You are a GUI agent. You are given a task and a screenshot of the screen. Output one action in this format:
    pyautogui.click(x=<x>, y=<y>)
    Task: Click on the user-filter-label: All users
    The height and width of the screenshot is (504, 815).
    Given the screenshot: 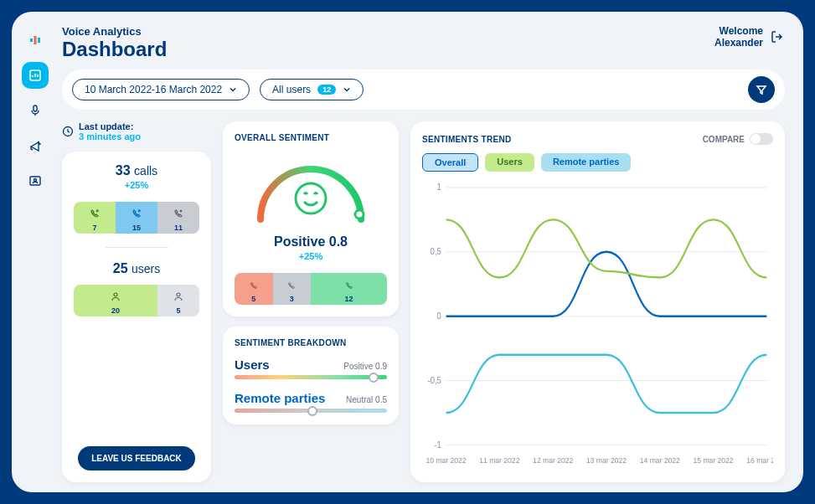 What is the action you would take?
    pyautogui.click(x=291, y=90)
    